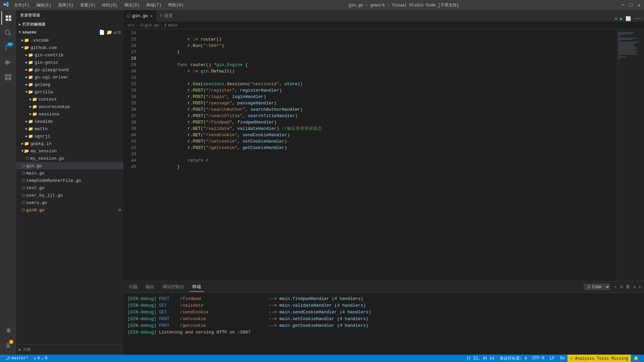  I want to click on encoding-status: UTF-8, so click(538, 358).